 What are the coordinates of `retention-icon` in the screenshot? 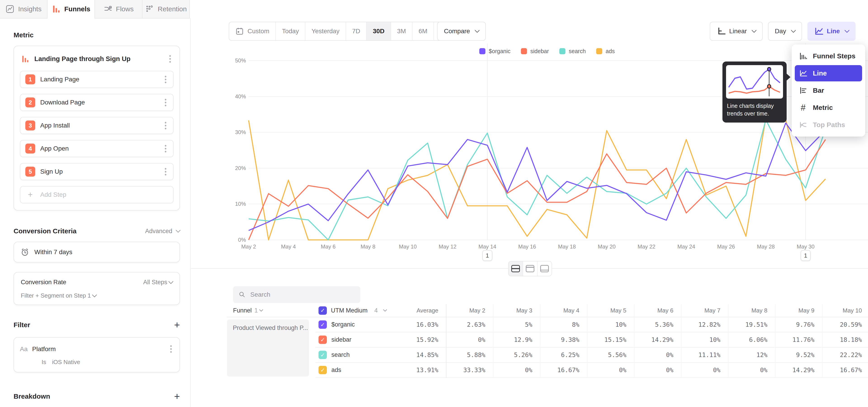 It's located at (150, 9).